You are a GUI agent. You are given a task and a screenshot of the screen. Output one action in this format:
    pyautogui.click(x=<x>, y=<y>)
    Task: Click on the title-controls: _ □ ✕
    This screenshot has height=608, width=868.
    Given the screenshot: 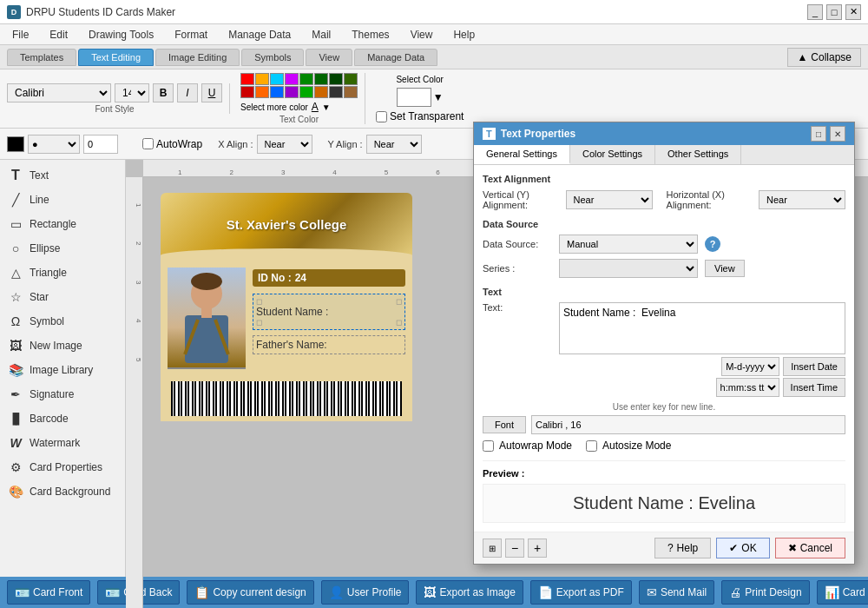 What is the action you would take?
    pyautogui.click(x=834, y=12)
    